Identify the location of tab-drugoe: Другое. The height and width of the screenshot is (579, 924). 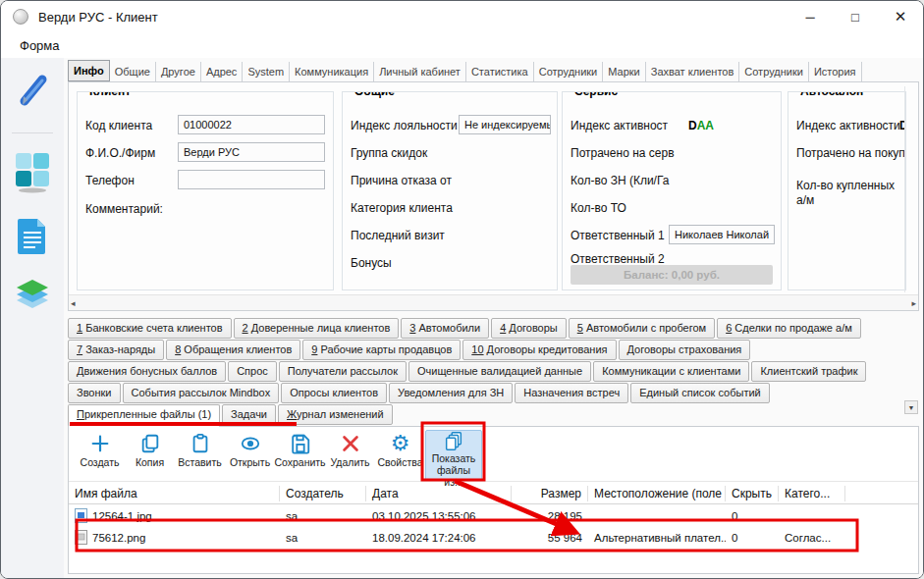
(179, 72).